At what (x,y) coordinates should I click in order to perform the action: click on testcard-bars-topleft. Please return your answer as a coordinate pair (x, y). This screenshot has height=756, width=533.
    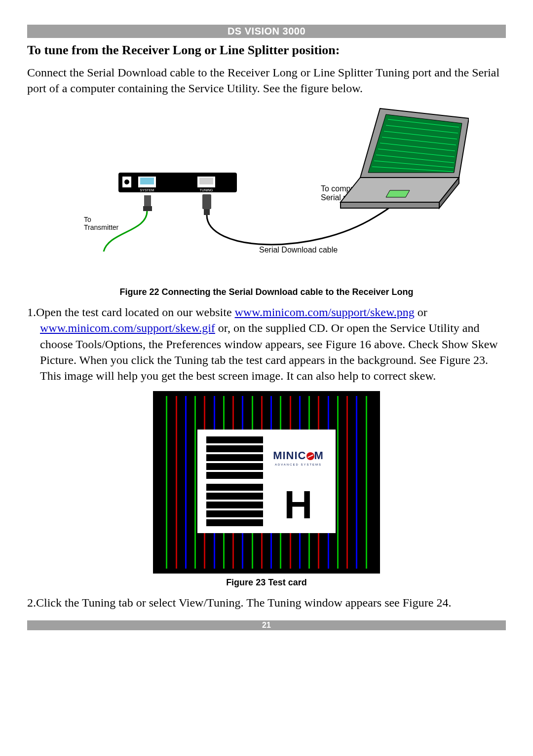
    Looking at the image, I should click on (235, 458).